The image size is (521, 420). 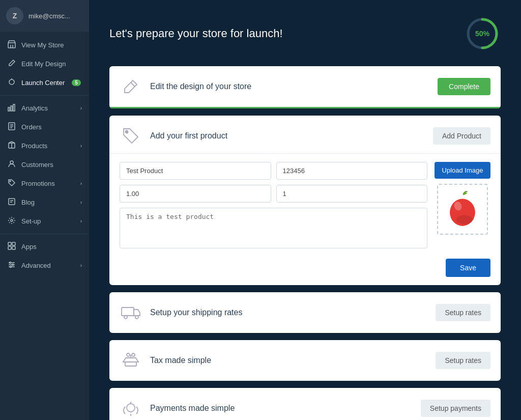 What do you see at coordinates (81, 203) in the screenshot?
I see `chevron-right-icon-4: ›` at bounding box center [81, 203].